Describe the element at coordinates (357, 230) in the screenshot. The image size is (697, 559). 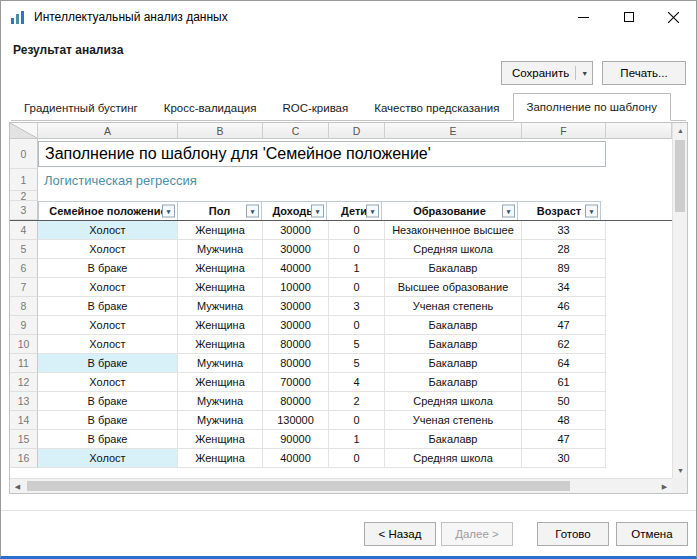
I see `cell-D4: 0` at that location.